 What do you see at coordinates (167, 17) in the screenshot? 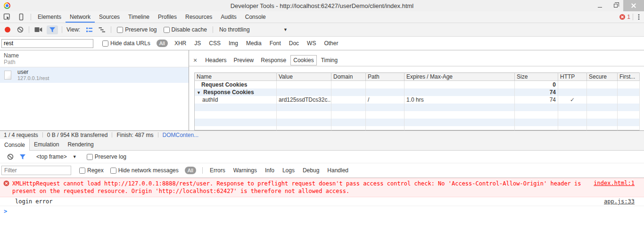
I see `tab-profiles: Profiles` at bounding box center [167, 17].